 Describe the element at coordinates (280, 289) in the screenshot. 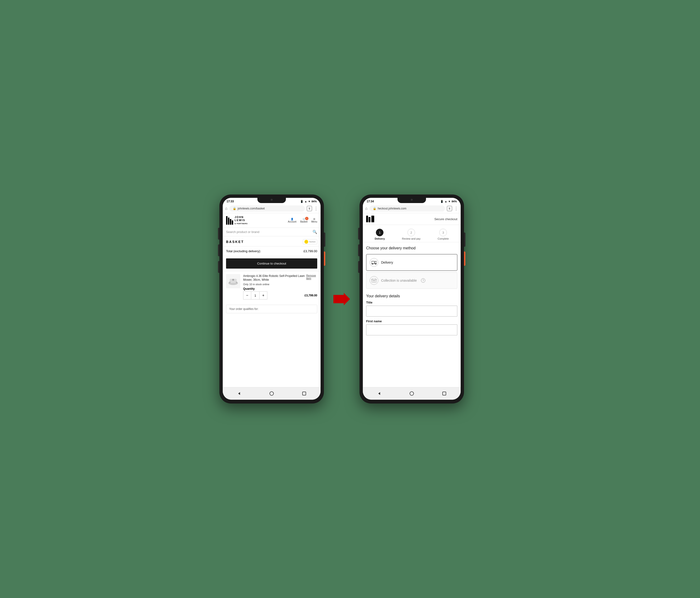

I see `qty-label: Quantity` at that location.